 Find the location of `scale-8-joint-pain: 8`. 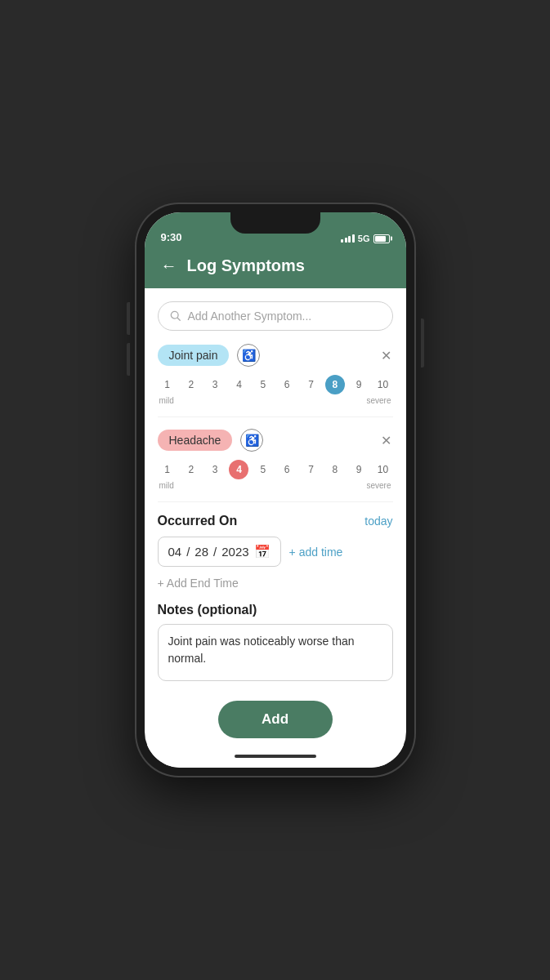

scale-8-joint-pain: 8 is located at coordinates (335, 385).